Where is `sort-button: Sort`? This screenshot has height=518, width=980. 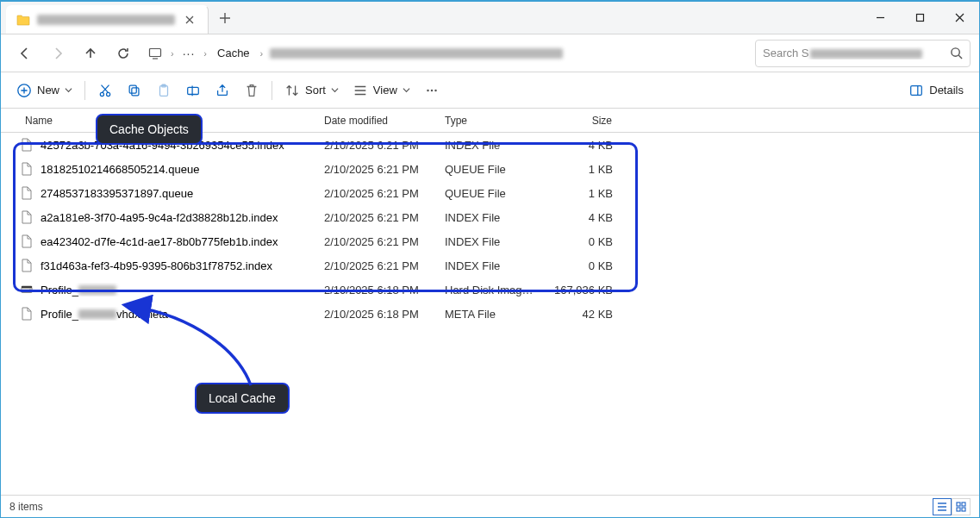
sort-button: Sort is located at coordinates (312, 90).